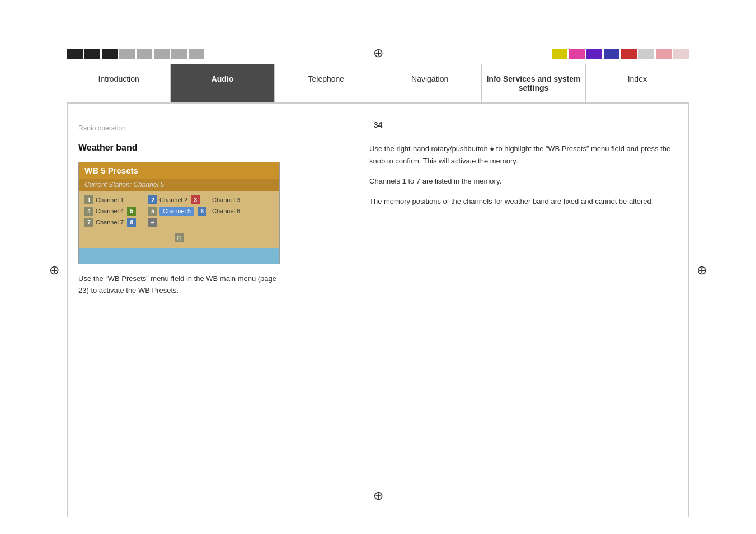 The width and height of the screenshot is (756, 534). What do you see at coordinates (179, 200) in the screenshot?
I see `wb5-channel-2: 2 Channel 2 3` at bounding box center [179, 200].